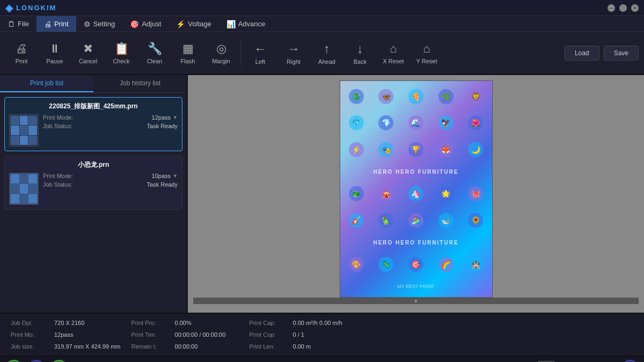  What do you see at coordinates (611, 8) in the screenshot?
I see `minimize-button: —` at bounding box center [611, 8].